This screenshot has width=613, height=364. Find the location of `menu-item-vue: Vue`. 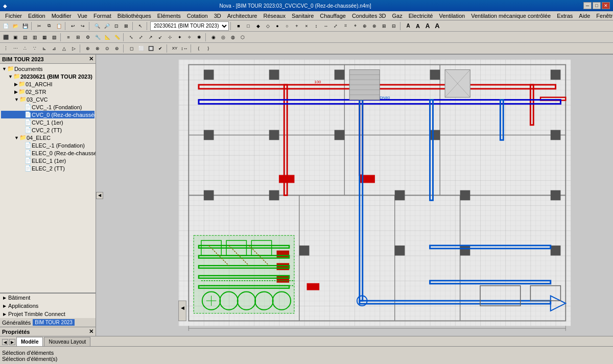

menu-item-vue: Vue is located at coordinates (83, 16).